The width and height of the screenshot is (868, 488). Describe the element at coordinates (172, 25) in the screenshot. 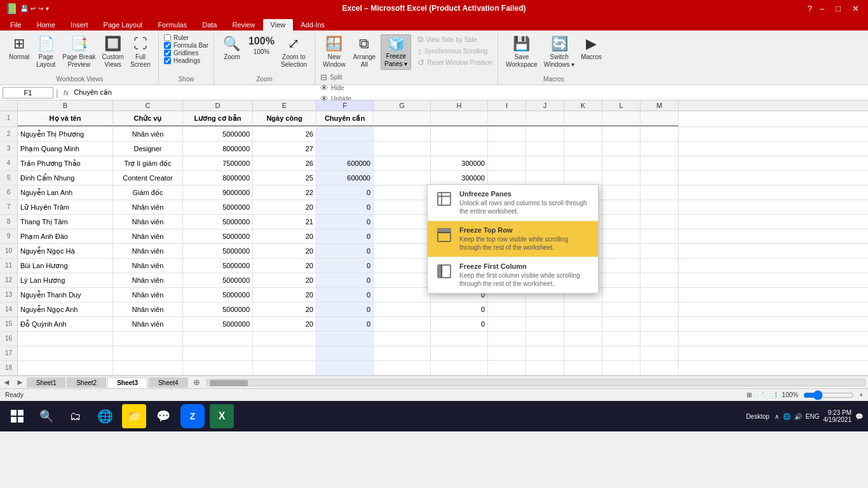

I see `tab-formulas: Formulas` at that location.